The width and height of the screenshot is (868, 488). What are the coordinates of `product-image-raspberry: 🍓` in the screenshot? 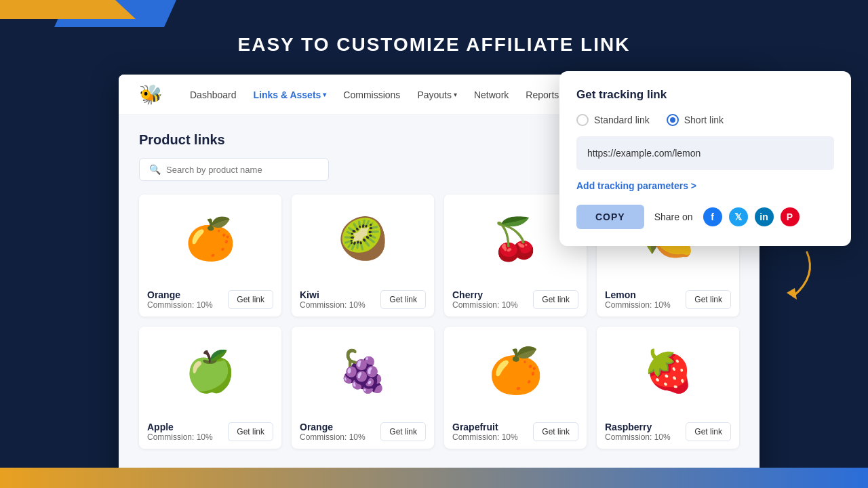 It's located at (668, 371).